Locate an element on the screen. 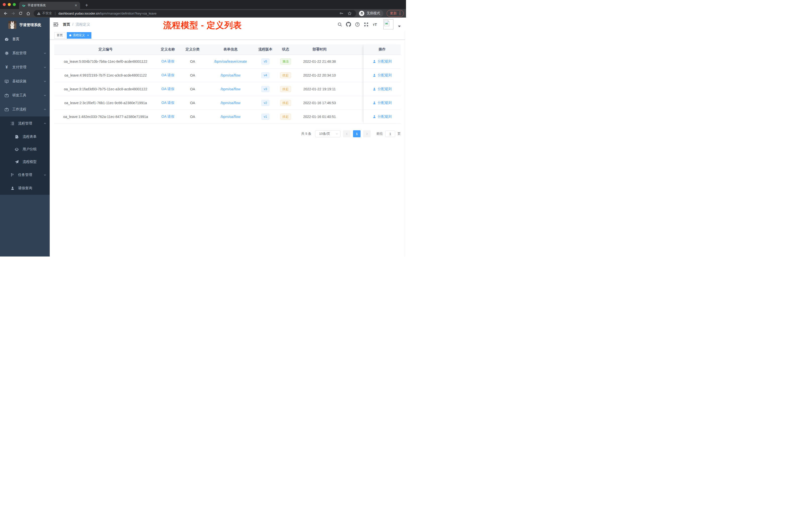 Image resolution: width=812 pixels, height=513 pixels. url-text: dashboard.yudao.iocoder.cn/bpm/manager/d… is located at coordinates (108, 13).